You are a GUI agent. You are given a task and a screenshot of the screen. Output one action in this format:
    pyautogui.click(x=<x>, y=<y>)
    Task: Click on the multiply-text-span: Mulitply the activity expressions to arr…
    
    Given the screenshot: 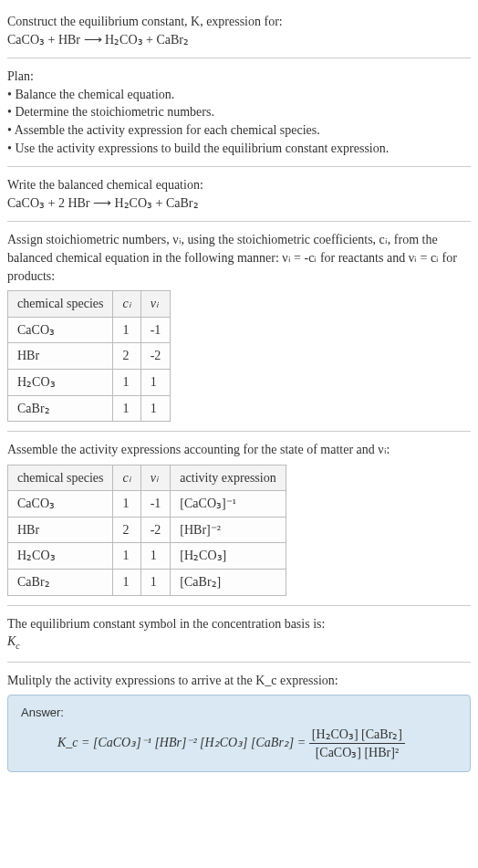 What is the action you would take?
    pyautogui.click(x=173, y=681)
    